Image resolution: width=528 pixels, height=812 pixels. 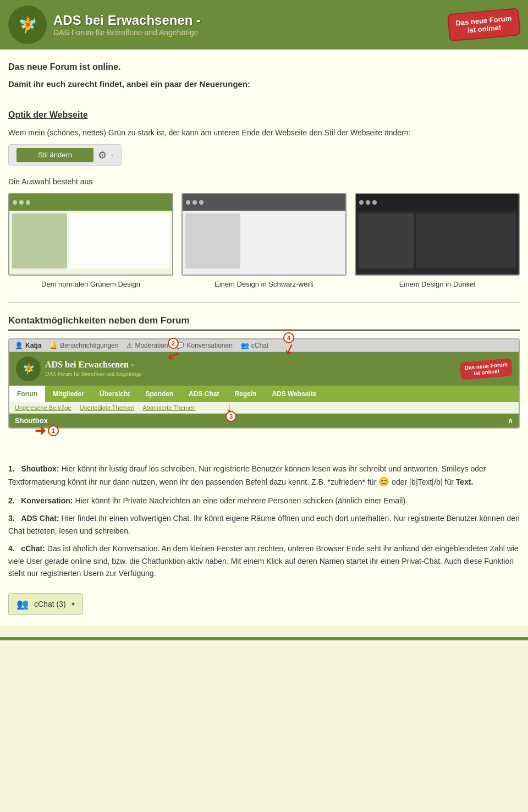 I want to click on inner-forum-logo: 🧚 ADS bei Erwachsenen - DAS Forum für Be…, so click(x=79, y=369).